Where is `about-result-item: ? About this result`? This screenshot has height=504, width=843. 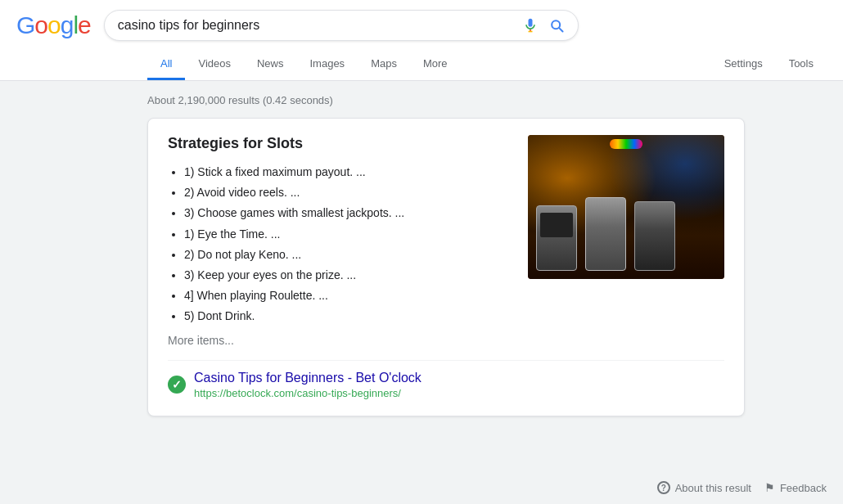
about-result-item: ? About this result is located at coordinates (704, 488).